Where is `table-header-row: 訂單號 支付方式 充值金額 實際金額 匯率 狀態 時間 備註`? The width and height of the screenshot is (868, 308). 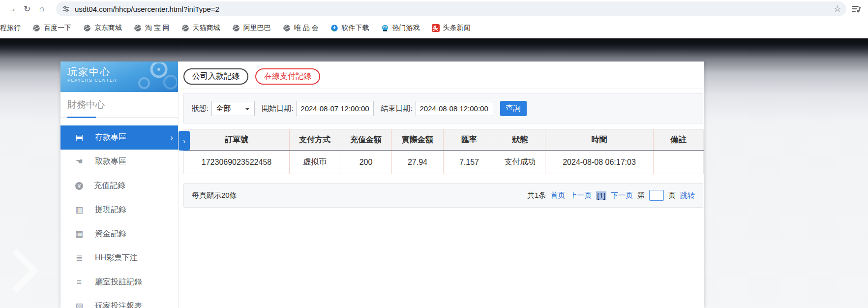
table-header-row: 訂單號 支付方式 充值金額 實際金額 匯率 狀態 時間 備註 is located at coordinates (444, 140).